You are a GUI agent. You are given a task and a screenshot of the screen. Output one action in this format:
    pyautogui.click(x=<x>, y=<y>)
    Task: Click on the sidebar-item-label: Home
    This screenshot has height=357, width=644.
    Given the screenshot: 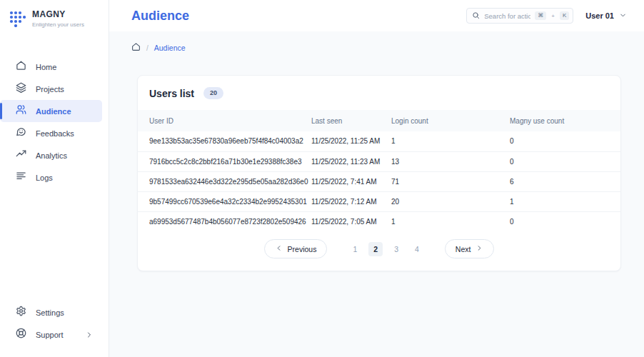 What is the action you would take?
    pyautogui.click(x=46, y=67)
    